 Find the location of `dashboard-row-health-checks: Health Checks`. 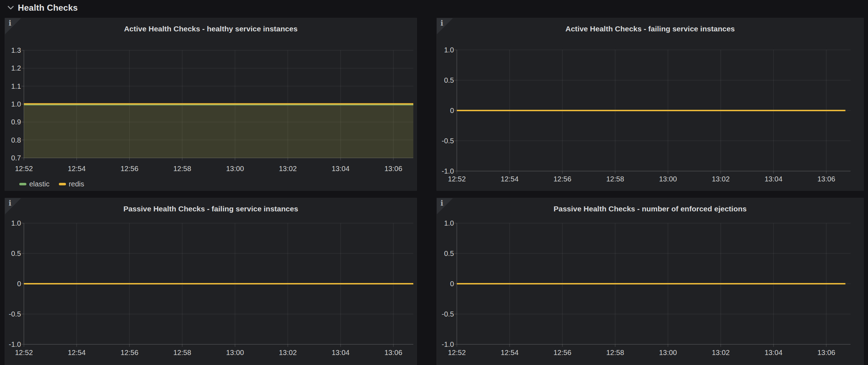

dashboard-row-health-checks: Health Checks is located at coordinates (434, 8).